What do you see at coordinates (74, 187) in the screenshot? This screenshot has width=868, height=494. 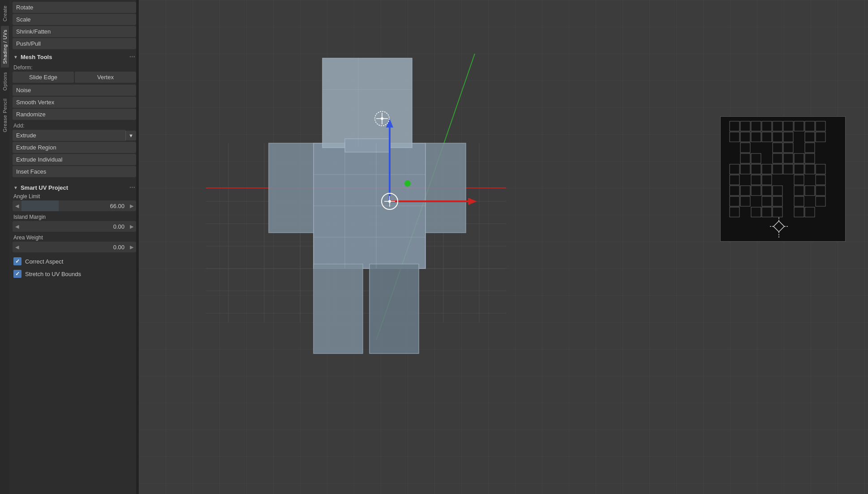 I see `smart-uv-header: ▼ Smart UV Project ···` at bounding box center [74, 187].